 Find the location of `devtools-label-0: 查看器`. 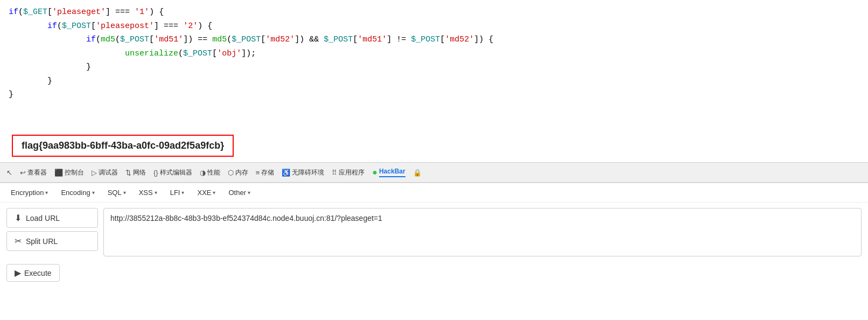

devtools-label-0: 查看器 is located at coordinates (37, 172).